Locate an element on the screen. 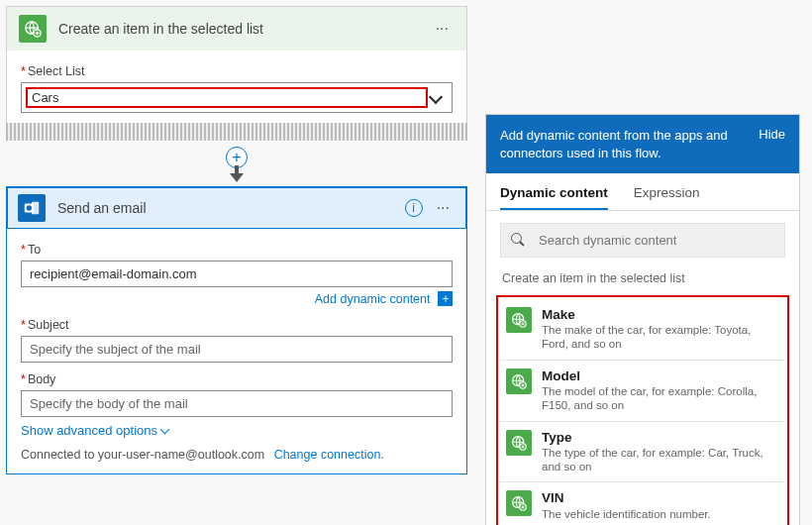  action-header: Send an email i ··· is located at coordinates (237, 208).